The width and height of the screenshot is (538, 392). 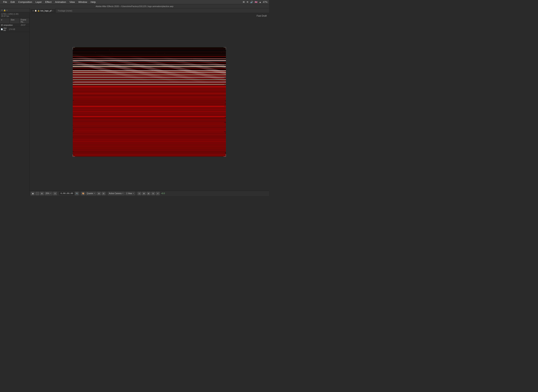 I want to click on battery-icon: 47%, so click(x=265, y=2).